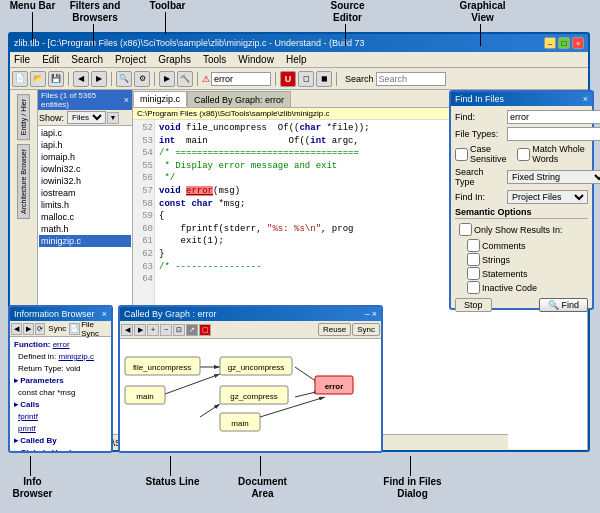  Describe the element at coordinates (38, 79) in the screenshot. I see `open-button: 📂` at that location.